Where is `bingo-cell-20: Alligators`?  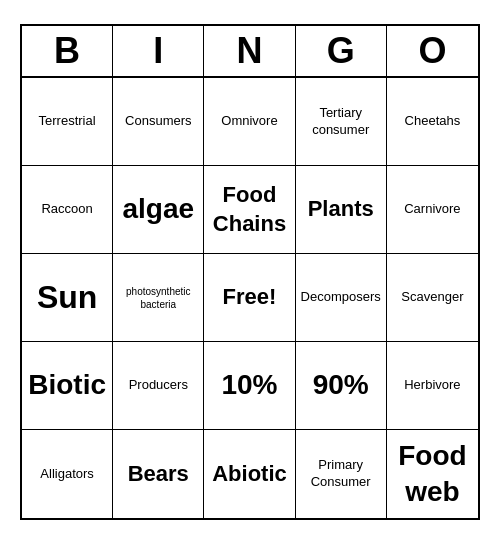
bingo-cell-20: Alligators is located at coordinates (68, 474).